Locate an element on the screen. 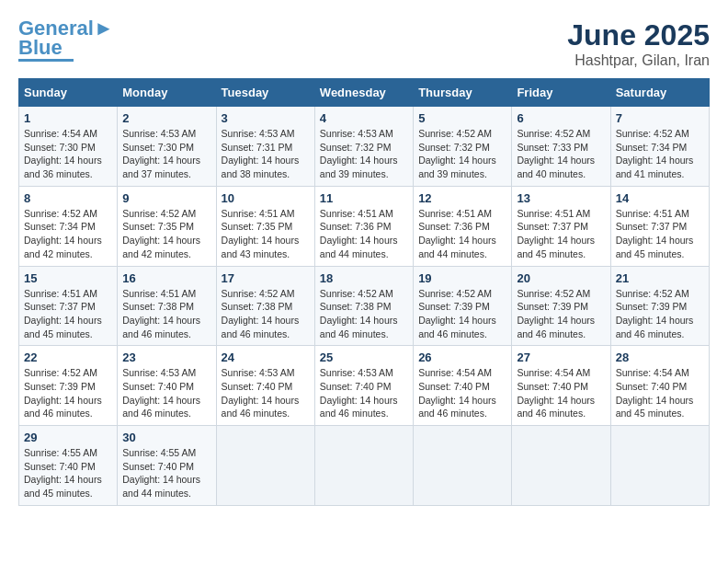  day-number: 28 is located at coordinates (660, 357).